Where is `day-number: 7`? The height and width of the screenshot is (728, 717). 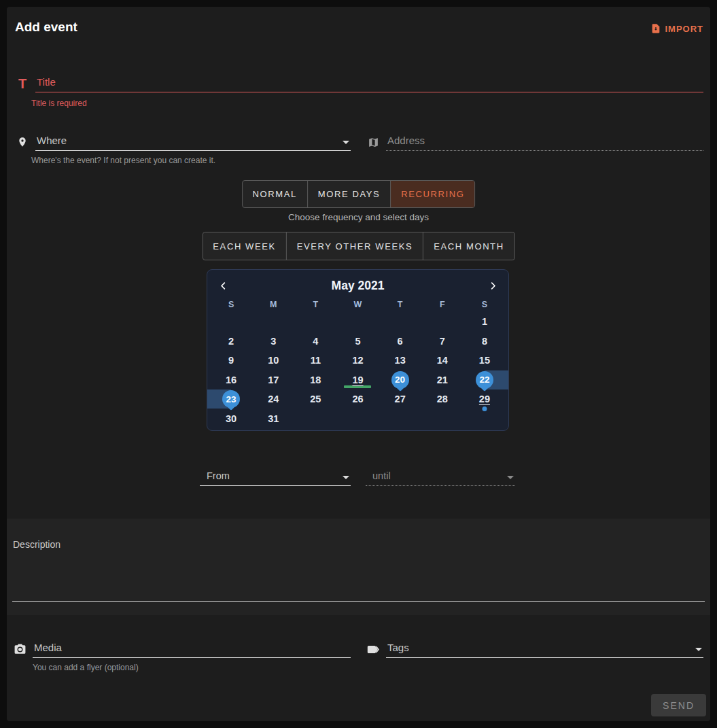 day-number: 7 is located at coordinates (442, 341).